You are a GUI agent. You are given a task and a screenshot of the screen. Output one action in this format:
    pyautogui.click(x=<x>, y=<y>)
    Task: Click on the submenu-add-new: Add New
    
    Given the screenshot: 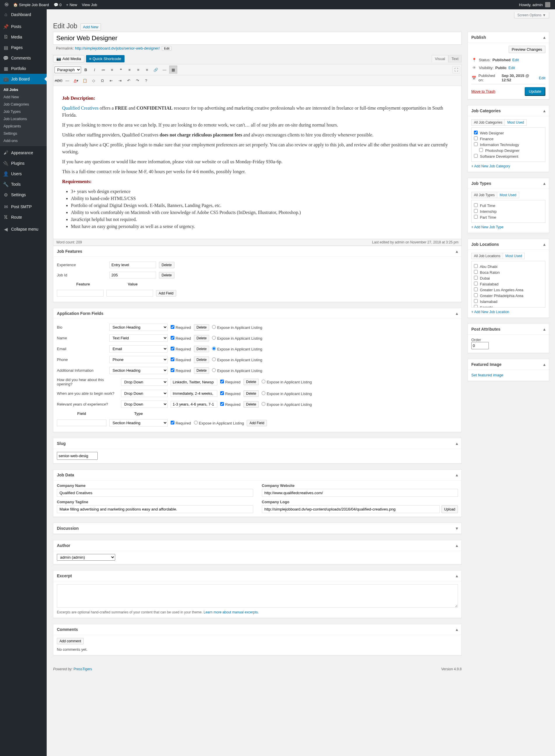 What is the action you would take?
    pyautogui.click(x=24, y=97)
    